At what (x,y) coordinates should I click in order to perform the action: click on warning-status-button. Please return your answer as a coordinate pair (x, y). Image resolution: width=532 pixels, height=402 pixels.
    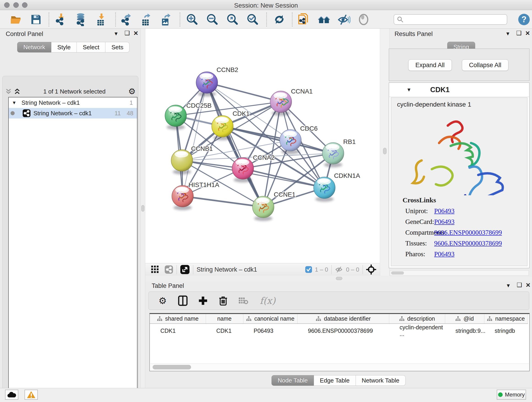
    Looking at the image, I should click on (31, 395).